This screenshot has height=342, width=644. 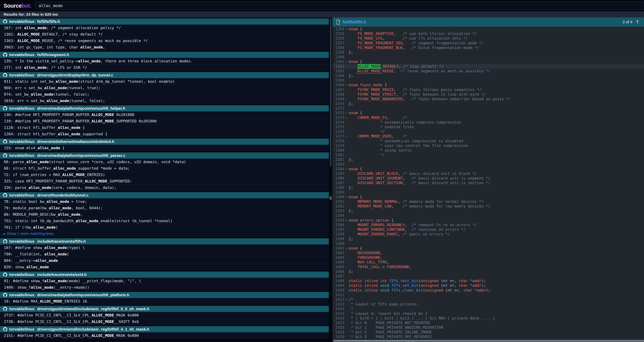 I want to click on match-line: 72: if (num_entries > MAX_ALLOC_MODE_ENT…, so click(x=164, y=175).